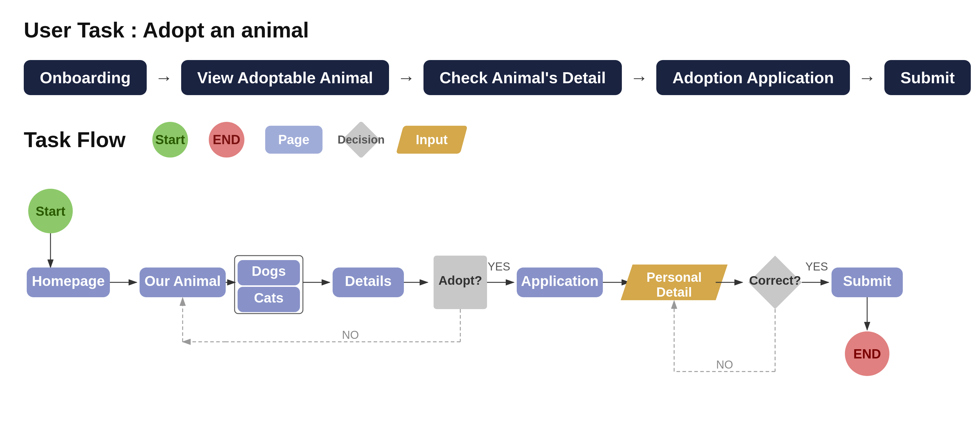 Image resolution: width=980 pixels, height=428 pixels. Describe the element at coordinates (269, 298) in the screenshot. I see `svg-text: Cats` at that location.